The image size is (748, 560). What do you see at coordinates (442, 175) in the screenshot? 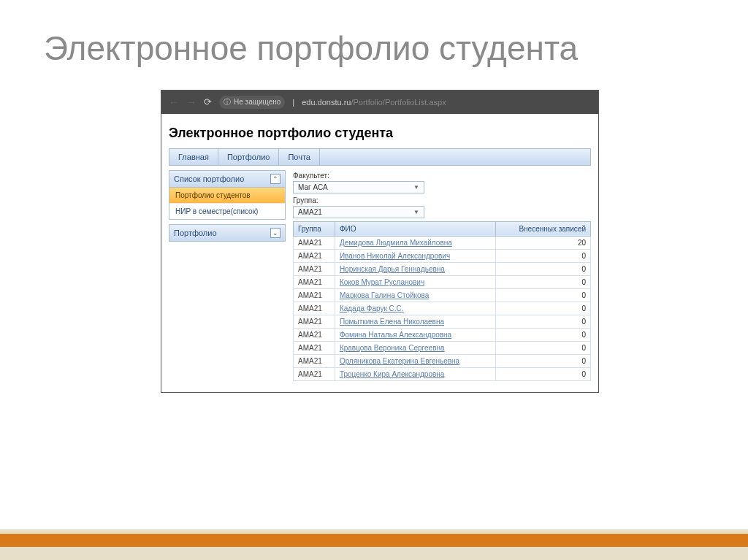
I see `faculty-label: Факультет:` at bounding box center [442, 175].